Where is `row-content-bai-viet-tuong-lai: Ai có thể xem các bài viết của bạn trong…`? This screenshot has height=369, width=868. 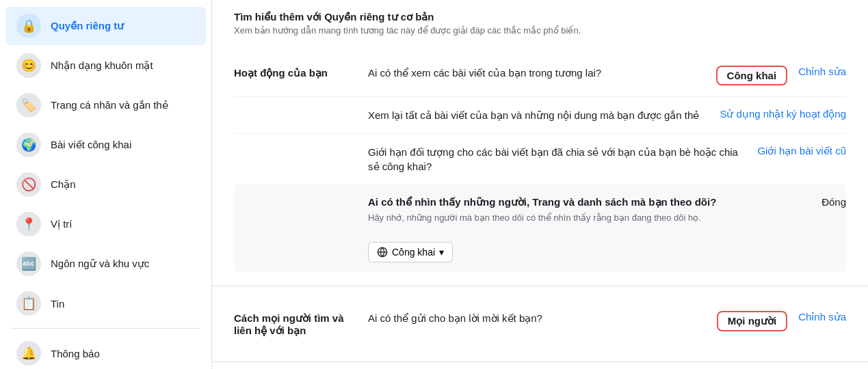 row-content-bai-viet-tuong-lai: Ai có thể xem các bài viết của bạn trong… is located at coordinates (607, 75).